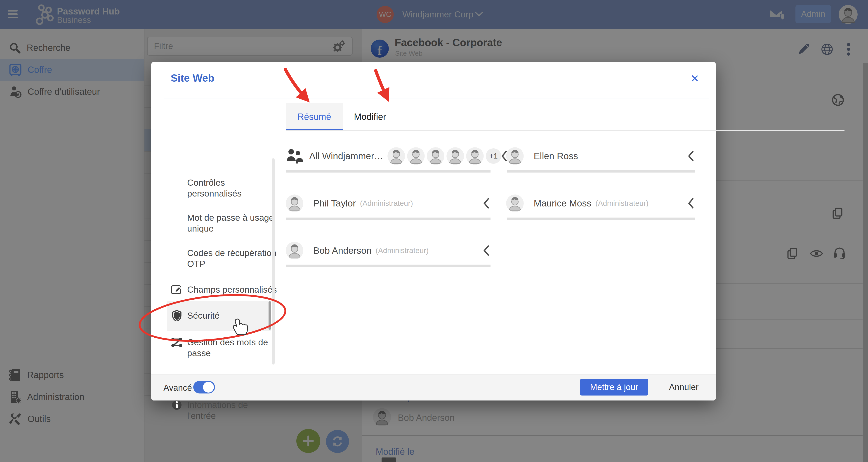  Describe the element at coordinates (388, 204) in the screenshot. I see `member-row-phil-taylor: Phil Taylor (Administrateur)` at that location.